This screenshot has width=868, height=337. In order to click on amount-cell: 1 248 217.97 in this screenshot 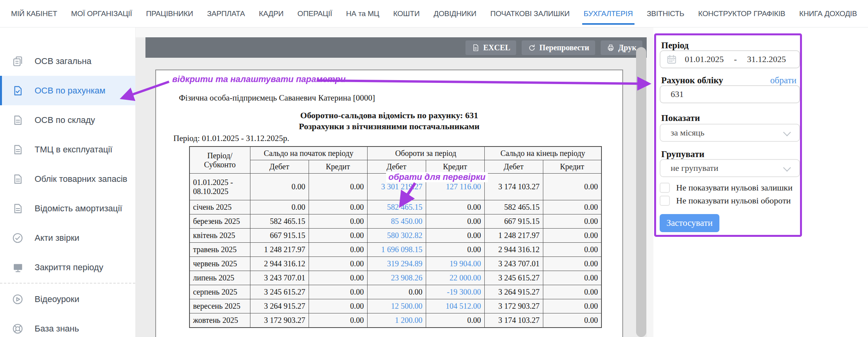, I will do `click(279, 250)`.